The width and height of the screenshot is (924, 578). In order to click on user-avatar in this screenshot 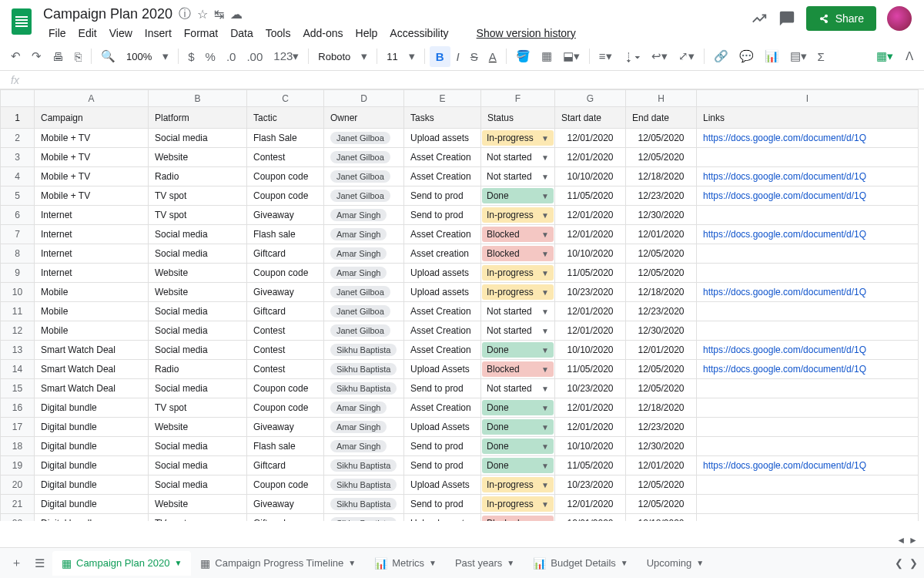, I will do `click(899, 18)`.